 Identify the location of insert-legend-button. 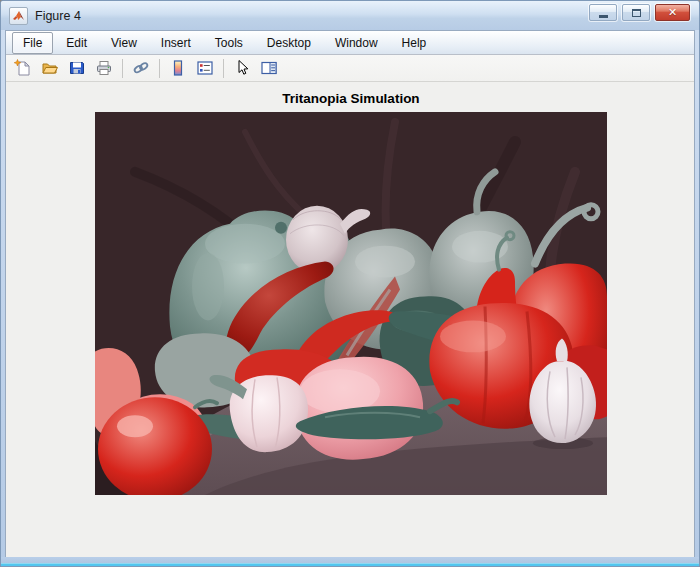
(205, 68).